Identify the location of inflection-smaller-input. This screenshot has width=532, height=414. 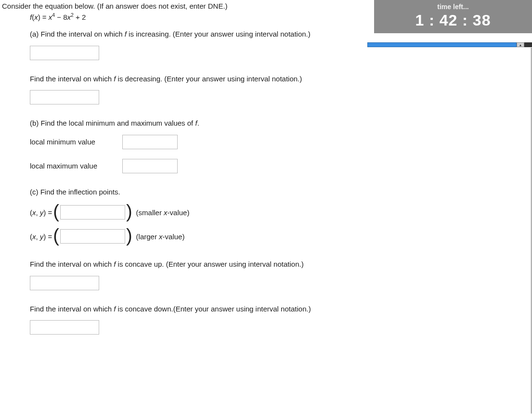
(92, 212).